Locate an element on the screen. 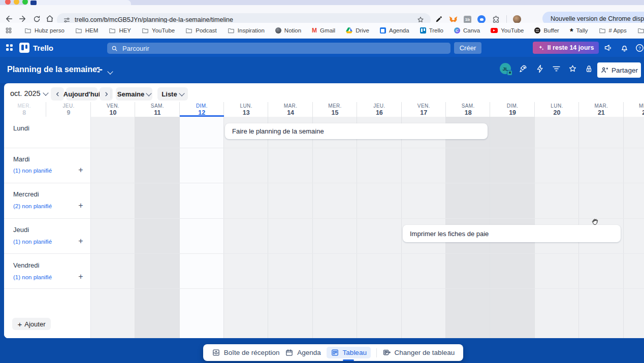 The width and height of the screenshot is (644, 363). bookmark-buffer: Buffer is located at coordinates (546, 30).